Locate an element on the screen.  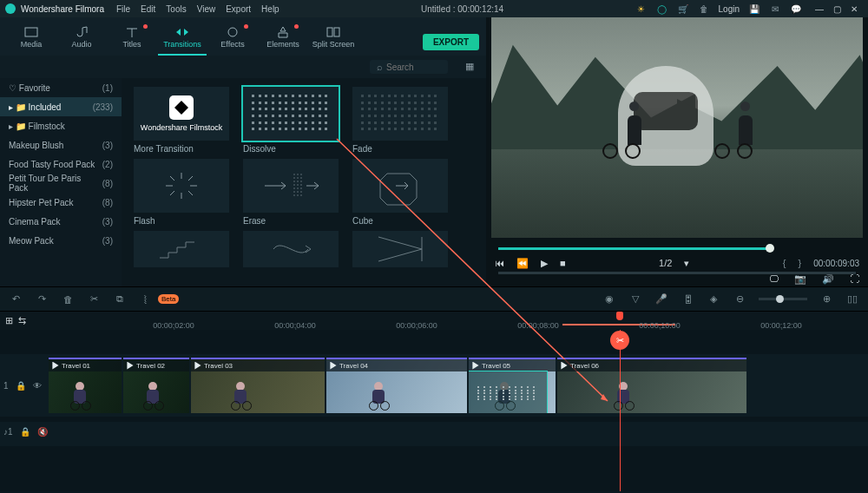
sun-icon: ☀ is located at coordinates (641, 9).